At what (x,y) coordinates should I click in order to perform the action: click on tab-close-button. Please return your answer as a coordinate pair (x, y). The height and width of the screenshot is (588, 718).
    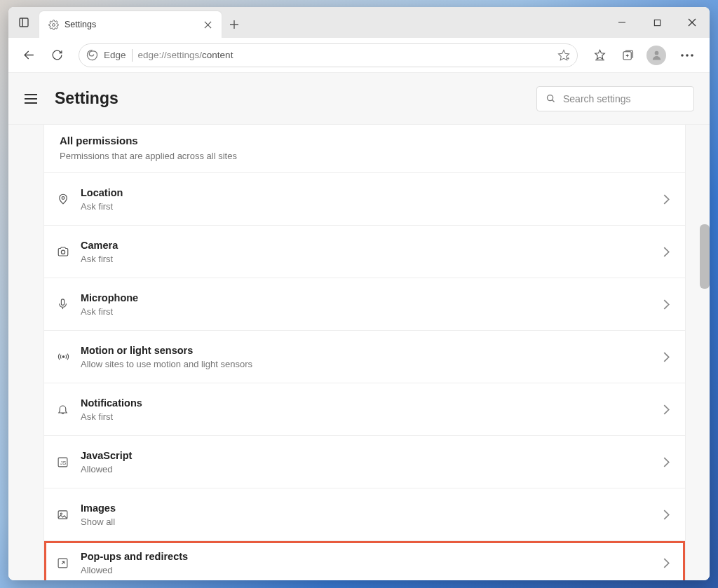
    Looking at the image, I should click on (208, 25).